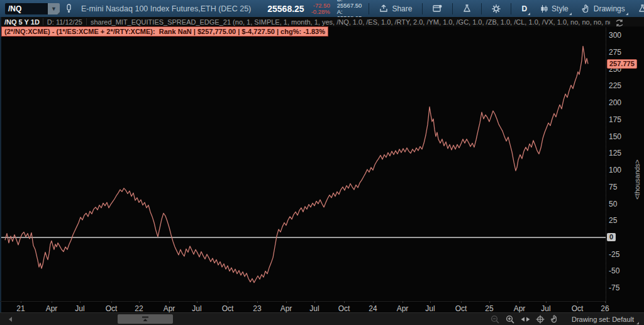 The image size is (644, 325). I want to click on x-tick-label: 22, so click(138, 309).